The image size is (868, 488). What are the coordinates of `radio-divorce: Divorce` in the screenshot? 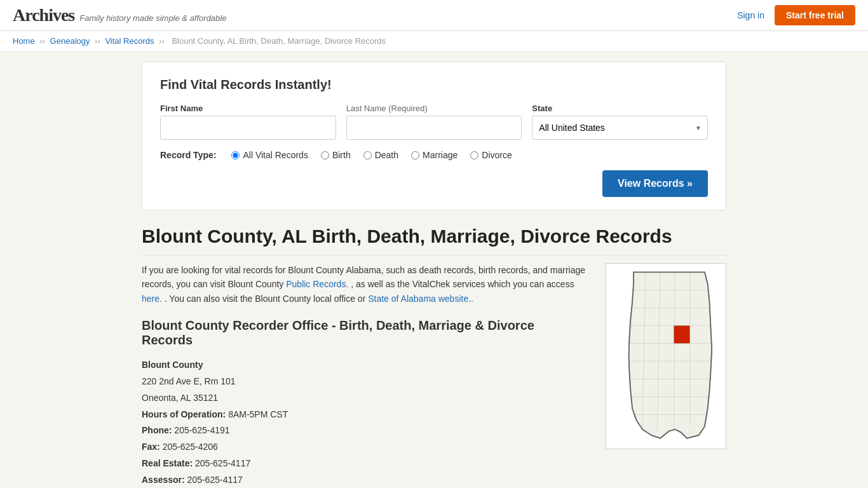 It's located at (491, 155).